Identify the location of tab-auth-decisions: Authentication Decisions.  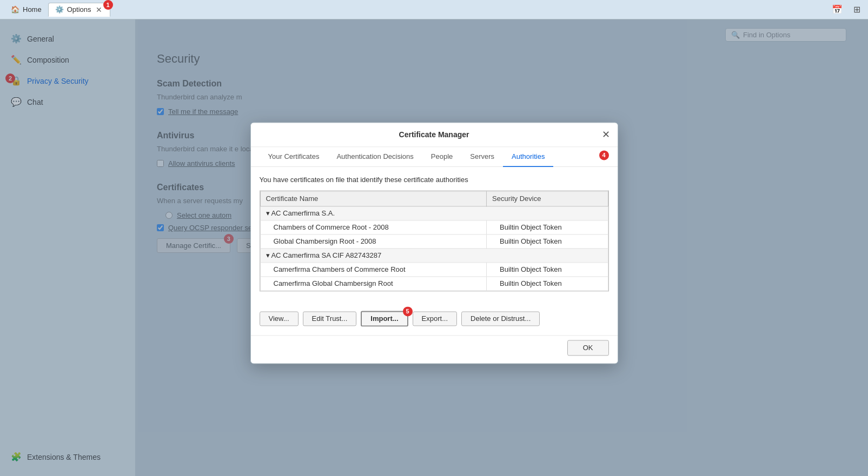
(375, 157).